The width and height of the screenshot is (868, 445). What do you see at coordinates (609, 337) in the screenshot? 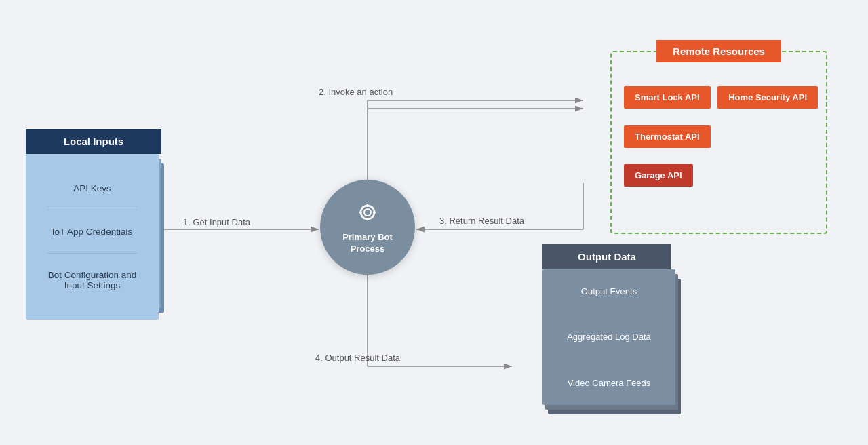
I see `out-front: Output Events Aggregated Log Data Video …` at bounding box center [609, 337].